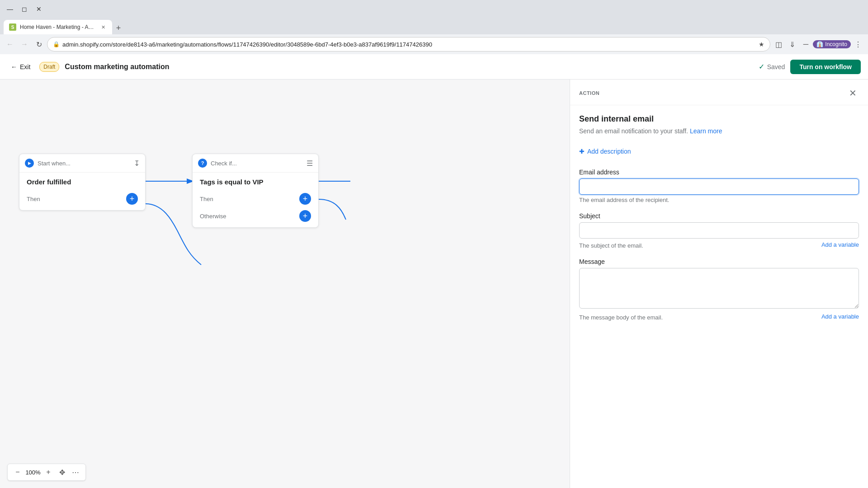 The width and height of the screenshot is (868, 488). What do you see at coordinates (255, 202) in the screenshot?
I see `check-node-footer: Then +` at bounding box center [255, 202].